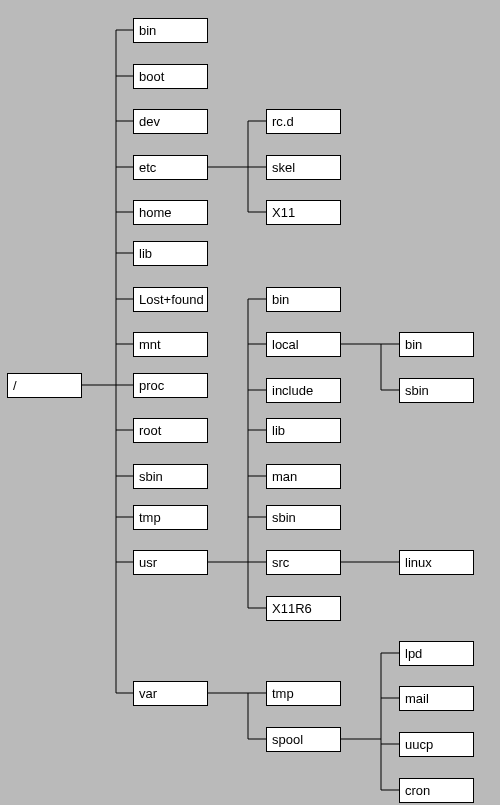 This screenshot has width=500, height=805. I want to click on dir-usr-src: src, so click(304, 562).